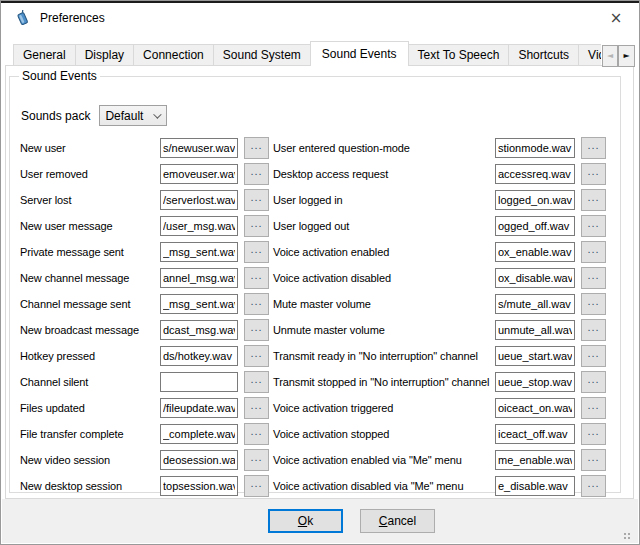 The width and height of the screenshot is (640, 545). Describe the element at coordinates (174, 54) in the screenshot. I see `tab-connection: Connection` at that location.